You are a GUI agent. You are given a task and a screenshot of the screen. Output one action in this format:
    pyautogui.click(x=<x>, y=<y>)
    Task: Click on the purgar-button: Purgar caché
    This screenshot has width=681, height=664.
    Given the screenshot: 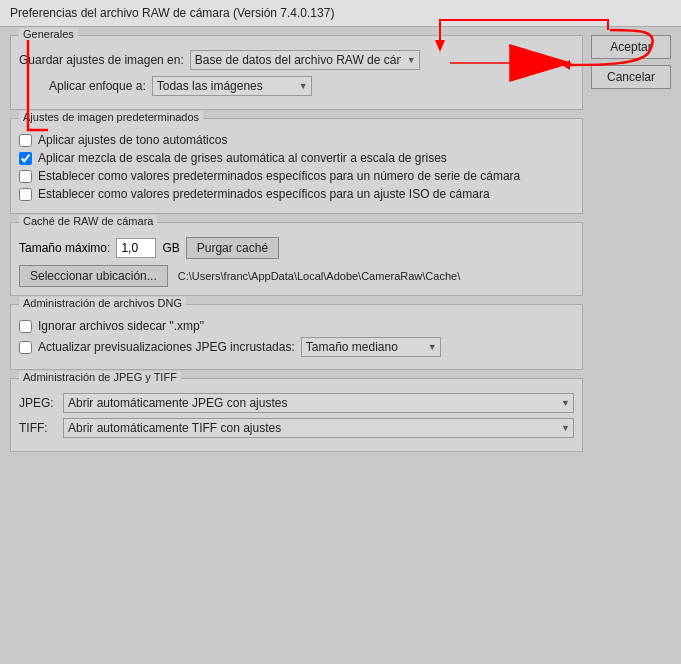 What is the action you would take?
    pyautogui.click(x=232, y=248)
    